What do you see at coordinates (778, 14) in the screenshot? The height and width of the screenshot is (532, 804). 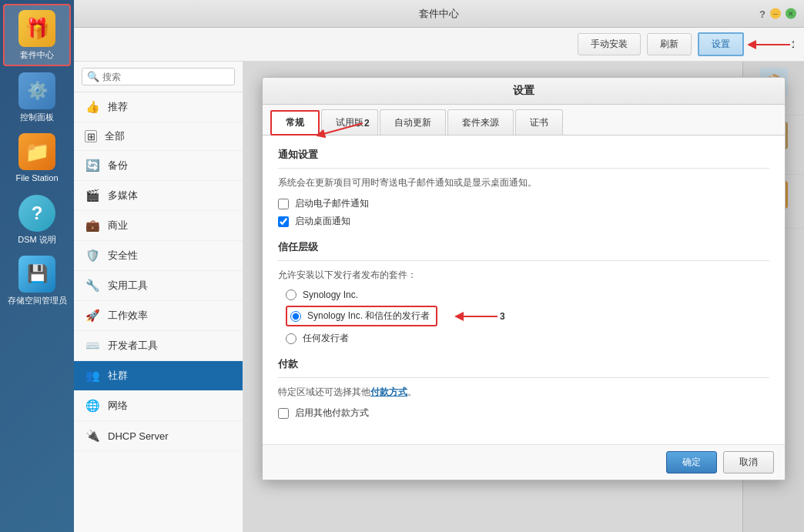 I see `titlebar-controls: ? ─ ✕` at bounding box center [778, 14].